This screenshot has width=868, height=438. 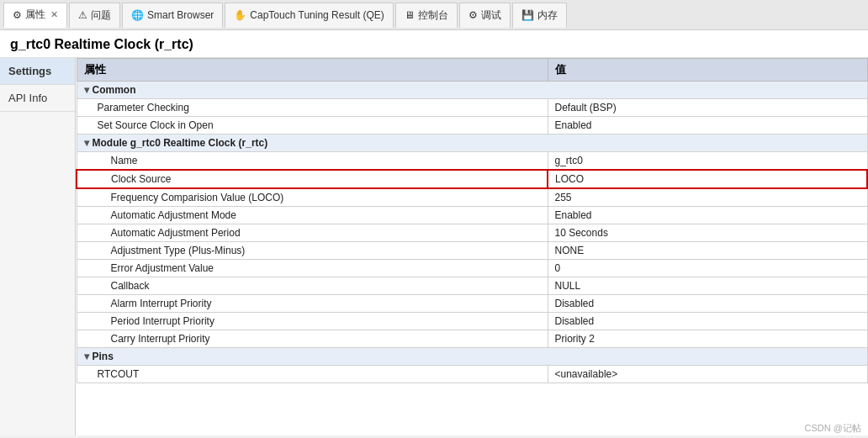 What do you see at coordinates (707, 234) in the screenshot?
I see `property-value: 10 Seconds` at bounding box center [707, 234].